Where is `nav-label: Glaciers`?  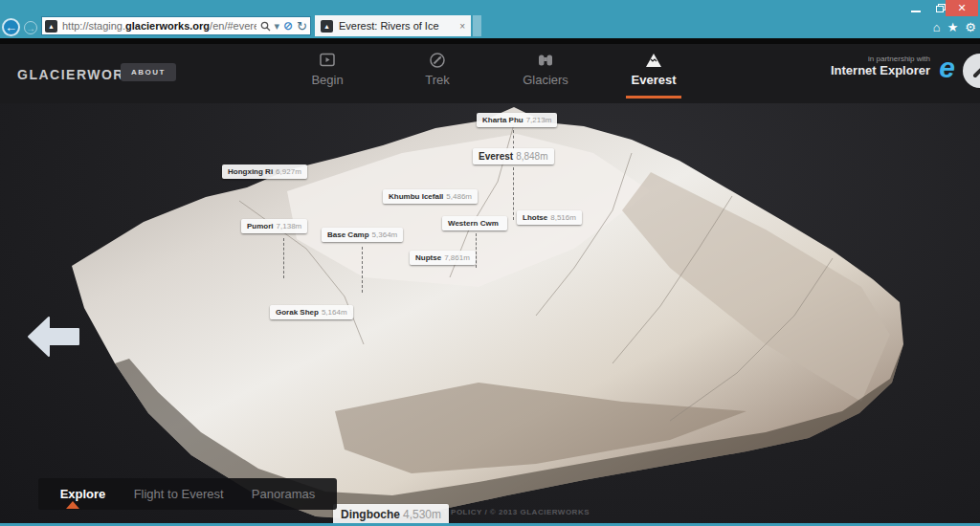
nav-label: Glaciers is located at coordinates (546, 80).